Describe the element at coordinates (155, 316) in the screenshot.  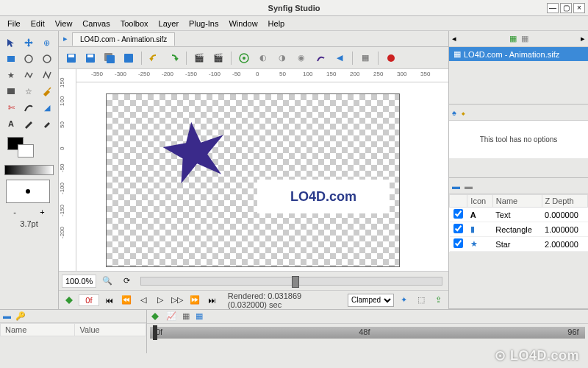
I see `keyframes-tab-icon` at that location.